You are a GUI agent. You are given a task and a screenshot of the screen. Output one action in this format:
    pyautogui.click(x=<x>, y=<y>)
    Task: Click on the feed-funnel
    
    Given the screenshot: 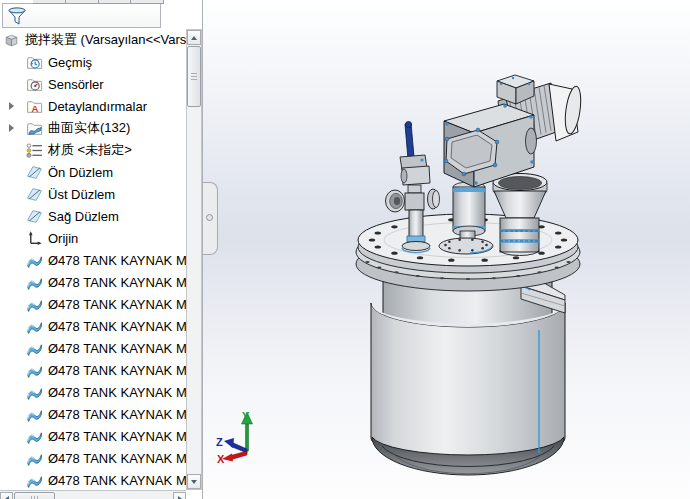 What is the action you would take?
    pyautogui.click(x=520, y=215)
    